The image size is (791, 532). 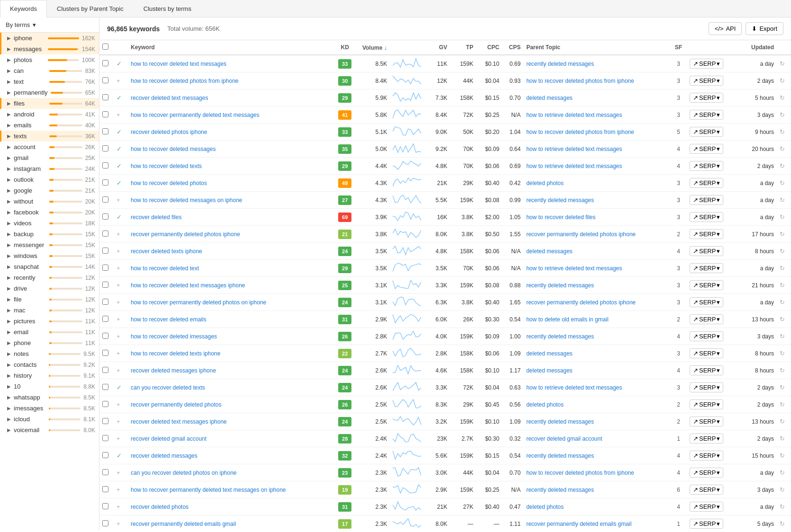 What do you see at coordinates (49, 289) in the screenshot?
I see `sidebar-item-drive: ▶ drive 12K` at bounding box center [49, 289].